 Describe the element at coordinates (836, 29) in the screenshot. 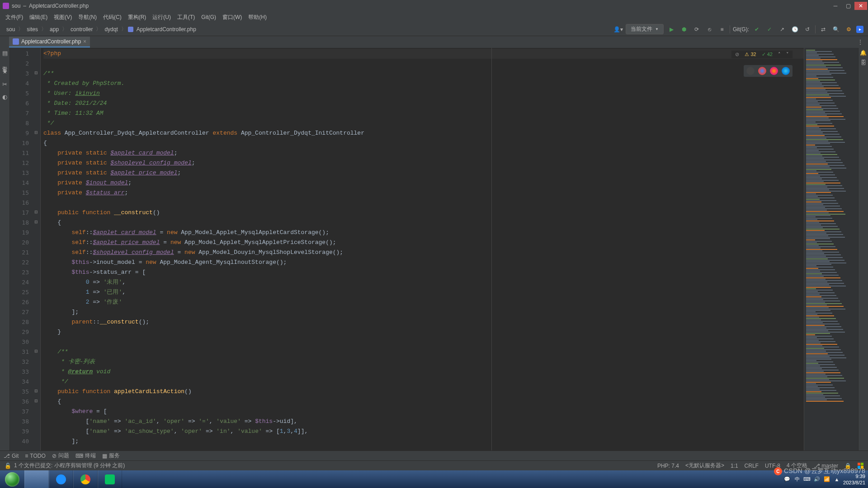

I see `search-everywhere-button: 🔍` at that location.